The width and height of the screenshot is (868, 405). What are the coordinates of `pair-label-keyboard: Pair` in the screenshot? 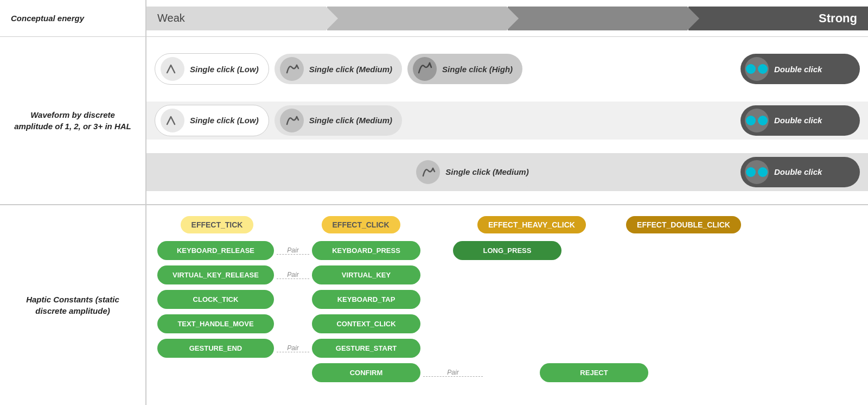 It's located at (293, 250).